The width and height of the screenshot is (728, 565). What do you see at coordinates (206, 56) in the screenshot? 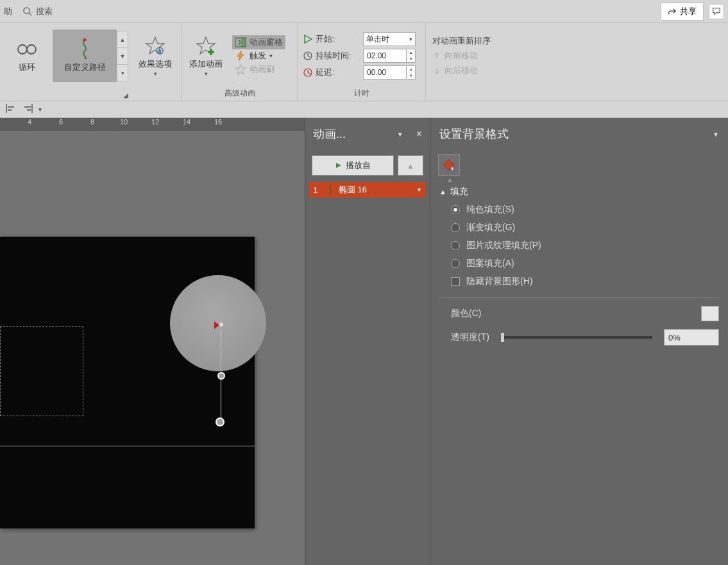
I see `add-animation-button: 添加动画 ▾` at bounding box center [206, 56].